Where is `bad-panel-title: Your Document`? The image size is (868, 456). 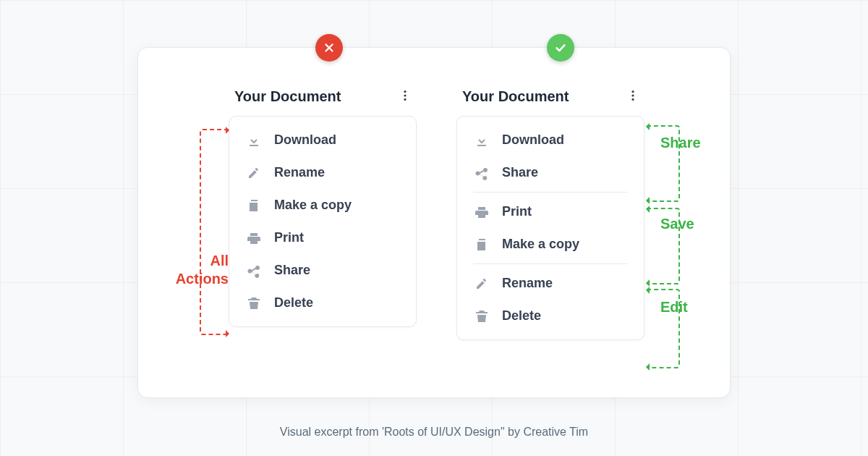 bad-panel-title: Your Document is located at coordinates (288, 97).